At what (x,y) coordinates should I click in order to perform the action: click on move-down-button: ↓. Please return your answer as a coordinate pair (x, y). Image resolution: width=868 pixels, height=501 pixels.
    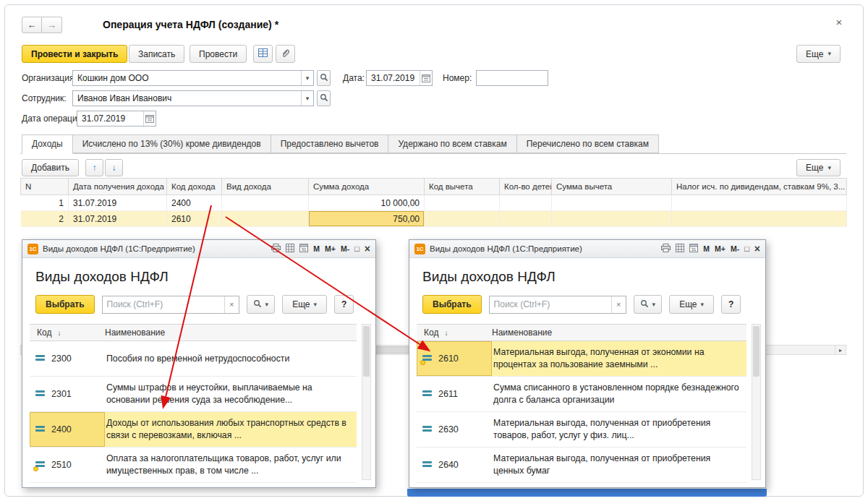
    Looking at the image, I should click on (114, 168).